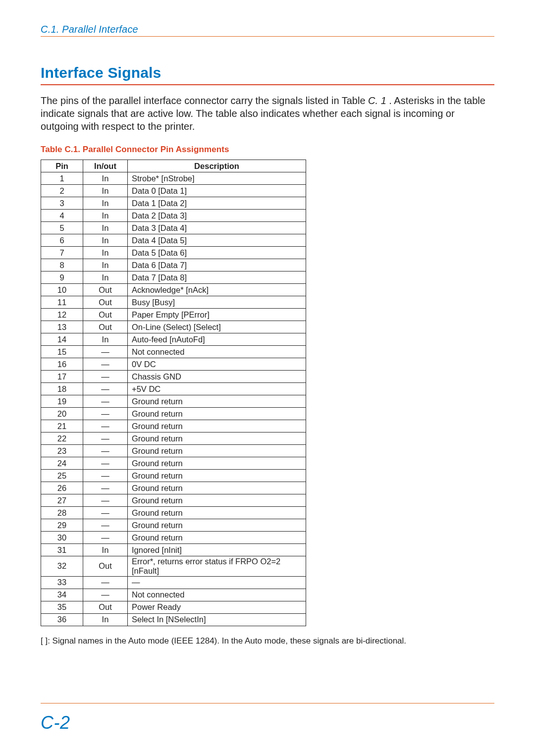  I want to click on table-row: 26—Ground return, so click(173, 488).